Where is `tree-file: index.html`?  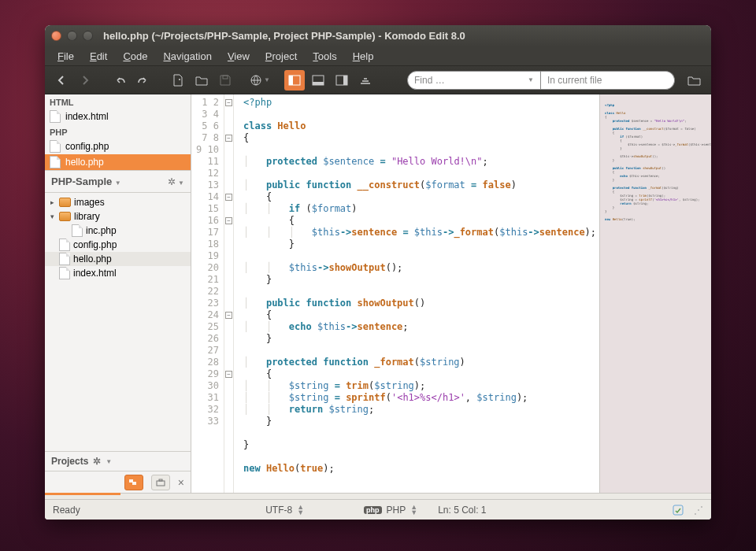 tree-file: index.html is located at coordinates (118, 273).